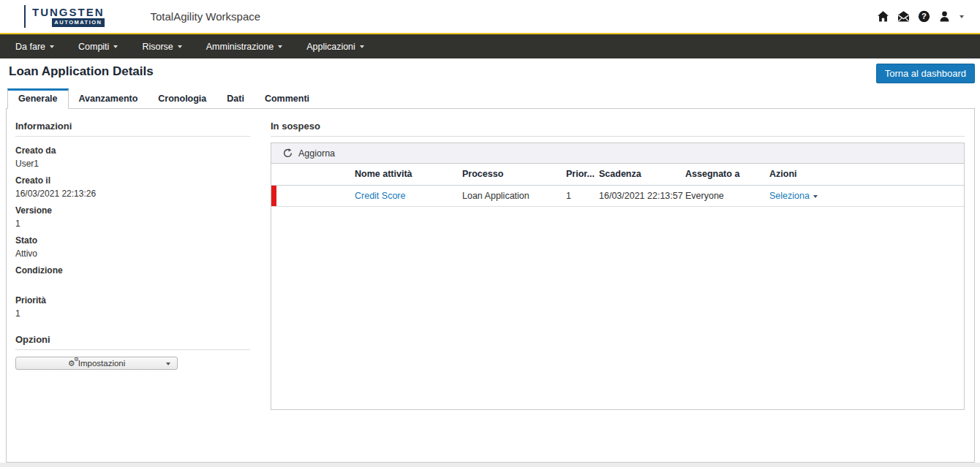  I want to click on user-menu-caret-icon, so click(962, 17).